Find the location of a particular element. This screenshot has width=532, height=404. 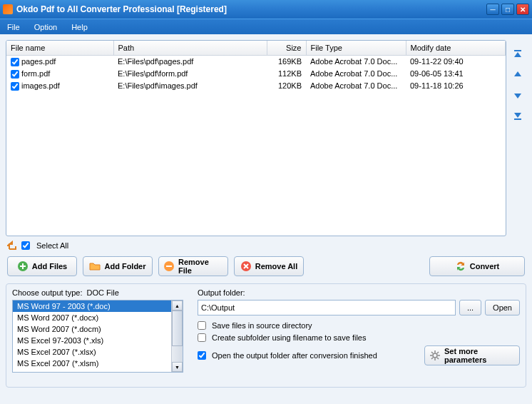

scroll-thumb is located at coordinates (177, 328).